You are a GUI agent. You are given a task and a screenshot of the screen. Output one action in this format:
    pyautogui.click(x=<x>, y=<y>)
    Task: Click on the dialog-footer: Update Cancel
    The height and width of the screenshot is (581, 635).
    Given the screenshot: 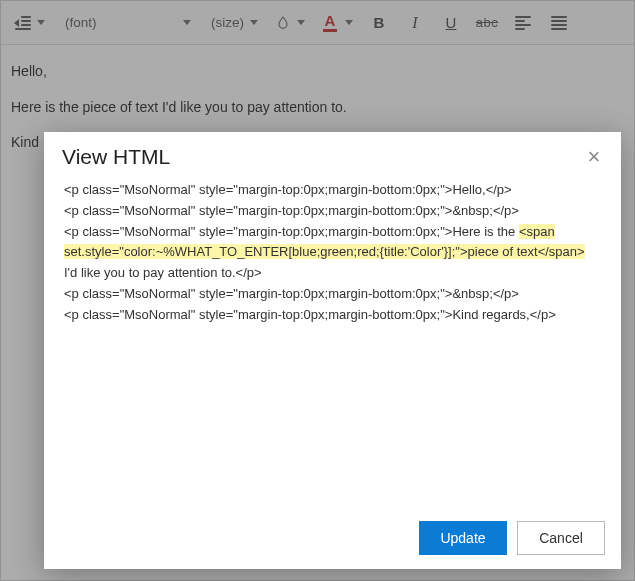 What is the action you would take?
    pyautogui.click(x=332, y=540)
    